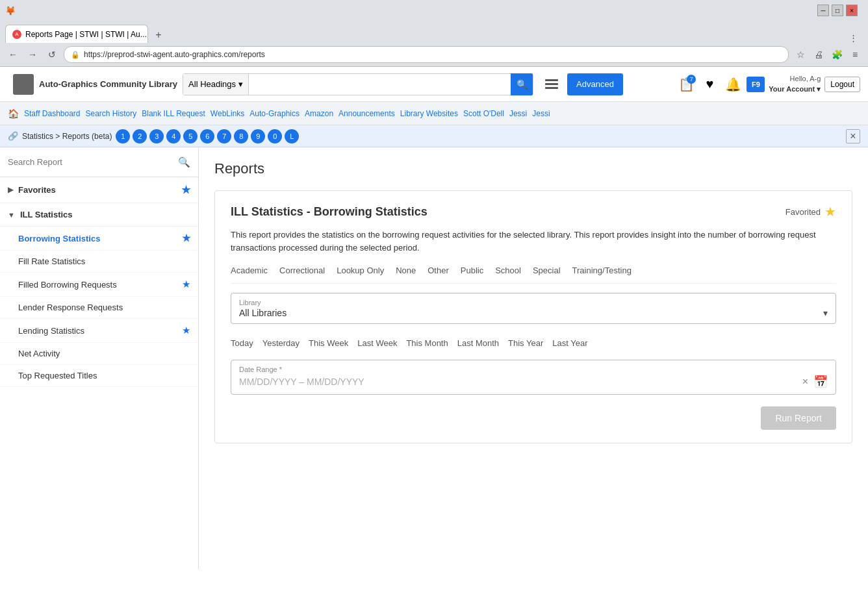 The image size is (868, 596). What do you see at coordinates (99, 354) in the screenshot?
I see `sidebar-item-net-activity: Net Activity` at bounding box center [99, 354].